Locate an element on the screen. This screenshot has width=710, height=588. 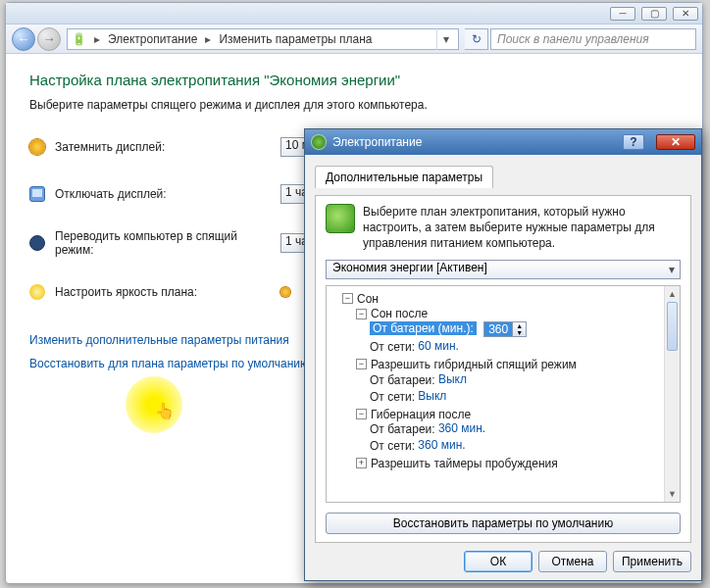
dialog-titlebar: Электропитание ? ✕ is located at coordinates (503, 142).